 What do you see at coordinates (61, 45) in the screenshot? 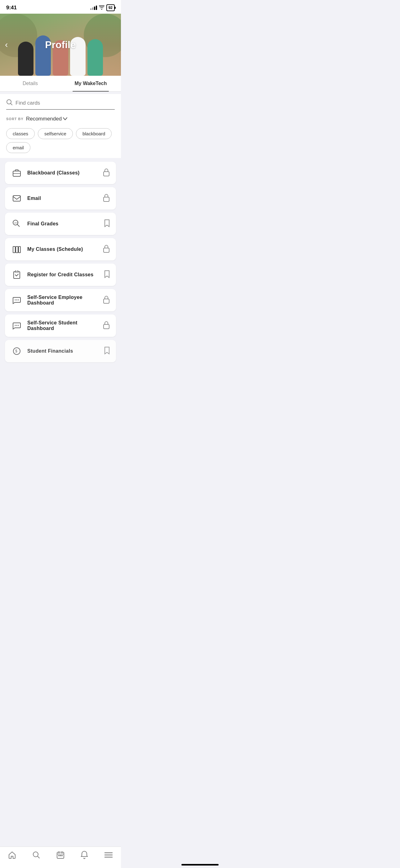
I see `hero-title: Profile` at bounding box center [61, 45].